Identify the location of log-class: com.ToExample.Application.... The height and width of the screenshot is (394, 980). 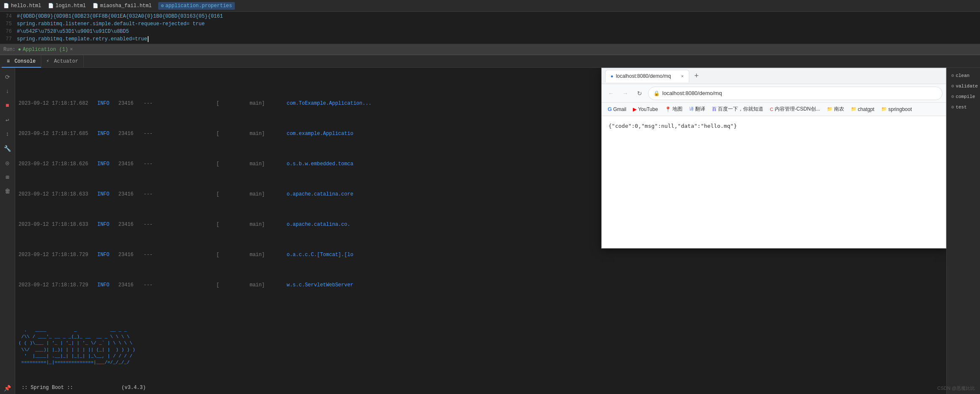
(351, 103).